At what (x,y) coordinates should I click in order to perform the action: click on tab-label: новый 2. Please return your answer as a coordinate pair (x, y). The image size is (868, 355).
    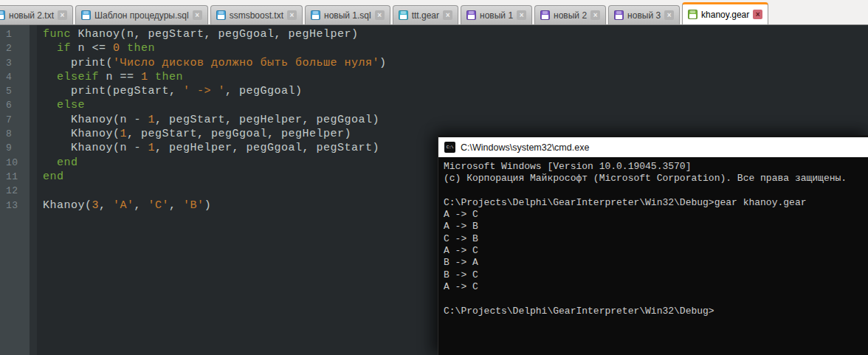
    Looking at the image, I should click on (570, 15).